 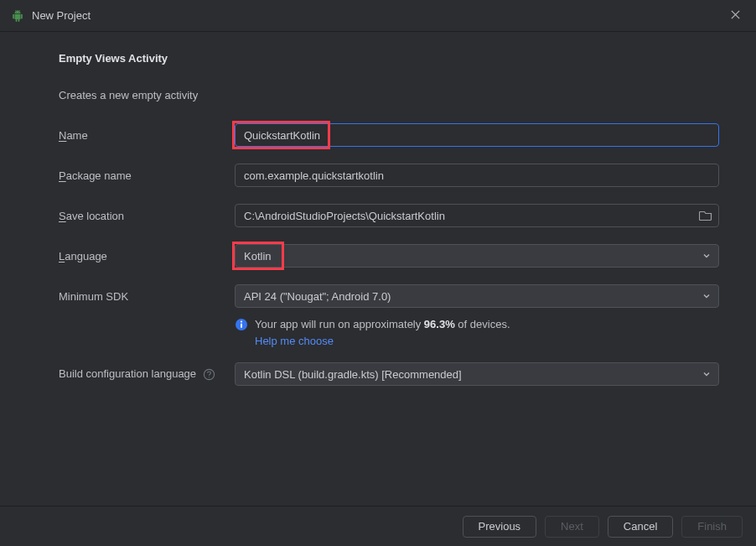 I want to click on package-label: Package name, so click(x=147, y=176).